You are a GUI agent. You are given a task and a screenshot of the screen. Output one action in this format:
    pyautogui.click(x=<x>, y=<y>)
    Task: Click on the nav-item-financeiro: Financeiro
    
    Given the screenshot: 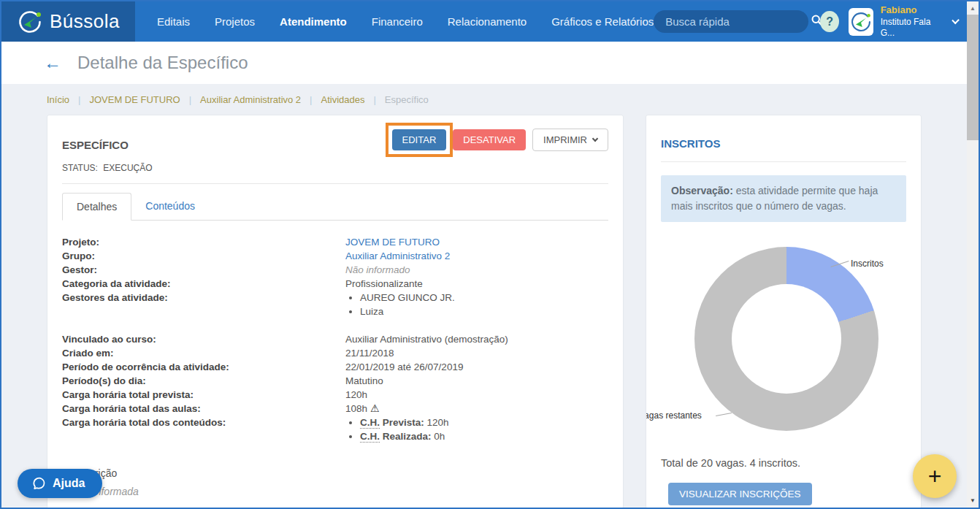 What is the action you would take?
    pyautogui.click(x=397, y=22)
    